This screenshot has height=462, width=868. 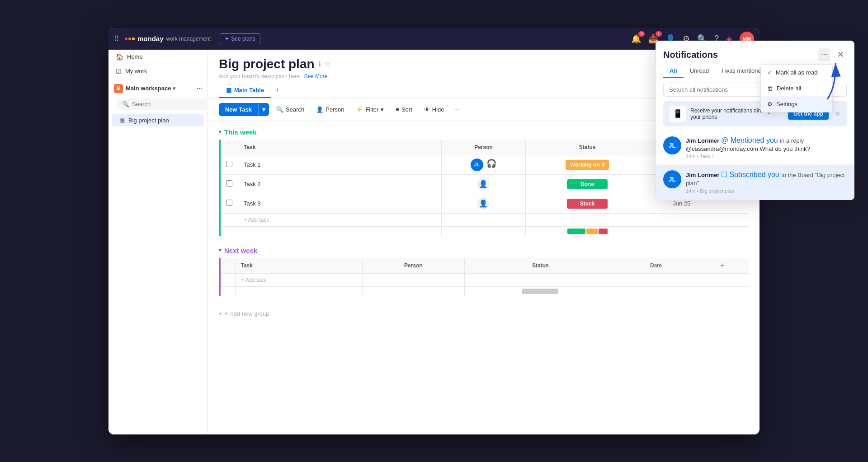 What do you see at coordinates (540, 291) in the screenshot?
I see `summary-bar-gray` at bounding box center [540, 291].